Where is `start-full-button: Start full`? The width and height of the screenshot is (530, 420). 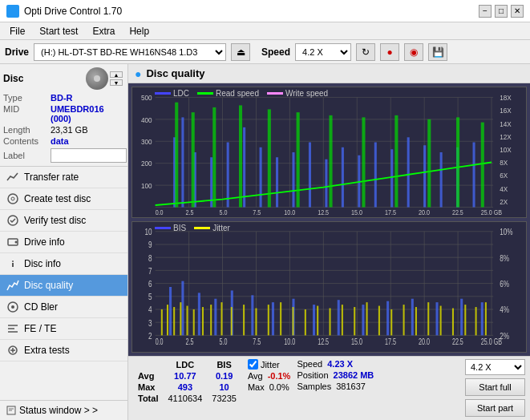
start-full-button: Start full is located at coordinates (496, 387).